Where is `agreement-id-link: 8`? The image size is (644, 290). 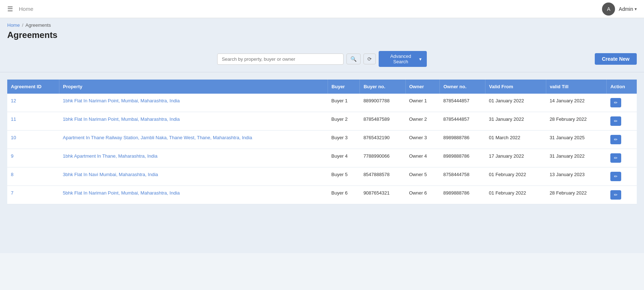
agreement-id-link: 8 is located at coordinates (12, 174).